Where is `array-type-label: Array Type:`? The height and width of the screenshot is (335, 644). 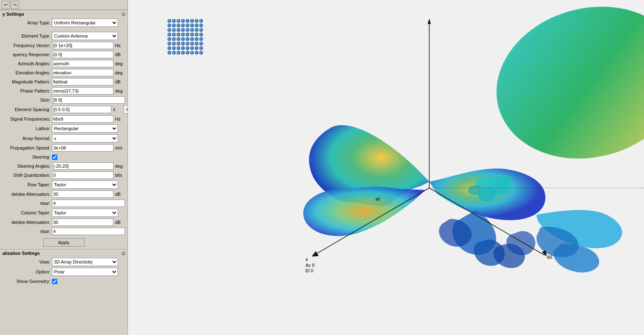
array-type-label: Array Type: is located at coordinates (27, 23).